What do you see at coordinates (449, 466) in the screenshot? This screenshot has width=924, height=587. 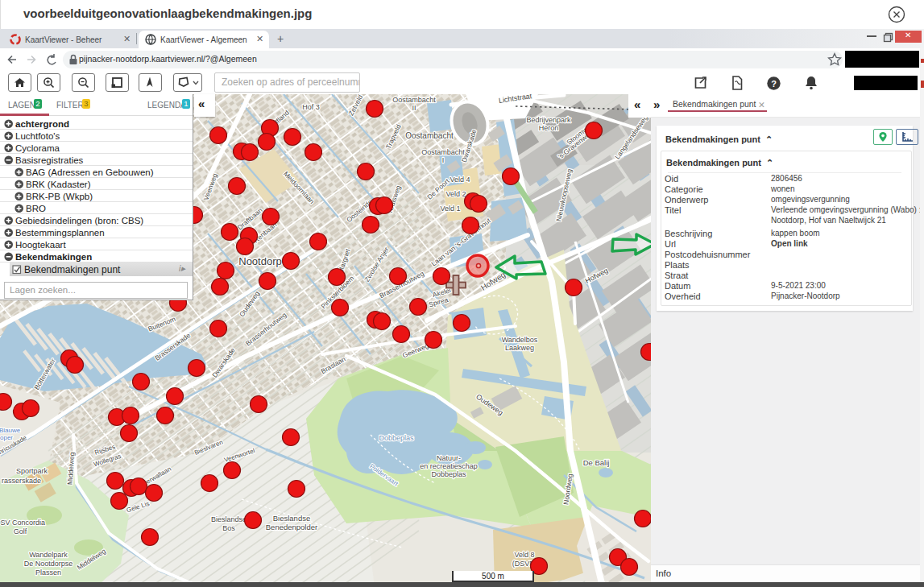 I see `svg-text: en recreatieschap` at bounding box center [449, 466].